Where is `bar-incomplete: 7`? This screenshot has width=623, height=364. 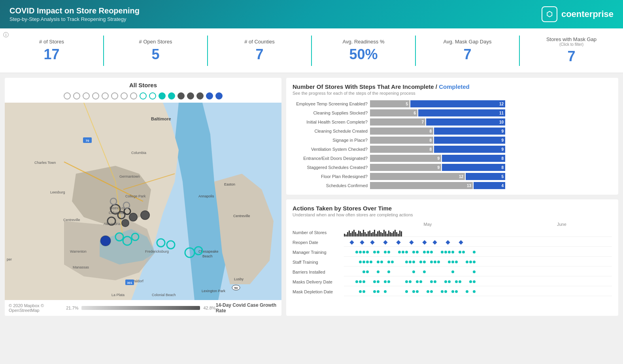
bar-incomplete: 7 is located at coordinates (398, 122).